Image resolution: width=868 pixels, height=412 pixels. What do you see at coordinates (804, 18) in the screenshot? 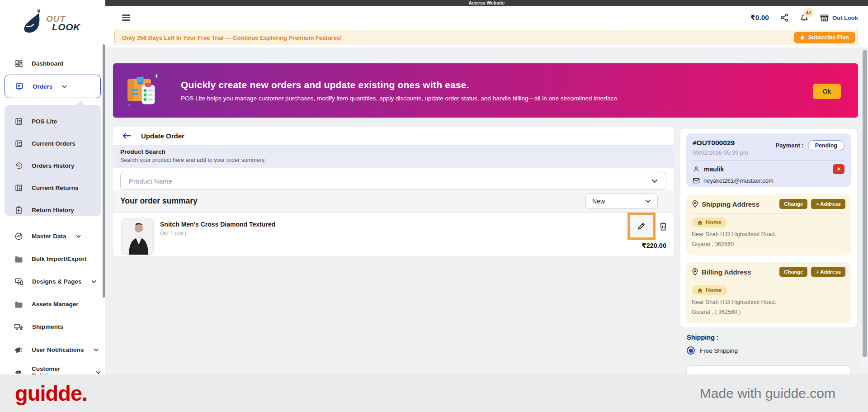
I see `toolbar: ₹0.00 47 Out Look` at bounding box center [804, 18].